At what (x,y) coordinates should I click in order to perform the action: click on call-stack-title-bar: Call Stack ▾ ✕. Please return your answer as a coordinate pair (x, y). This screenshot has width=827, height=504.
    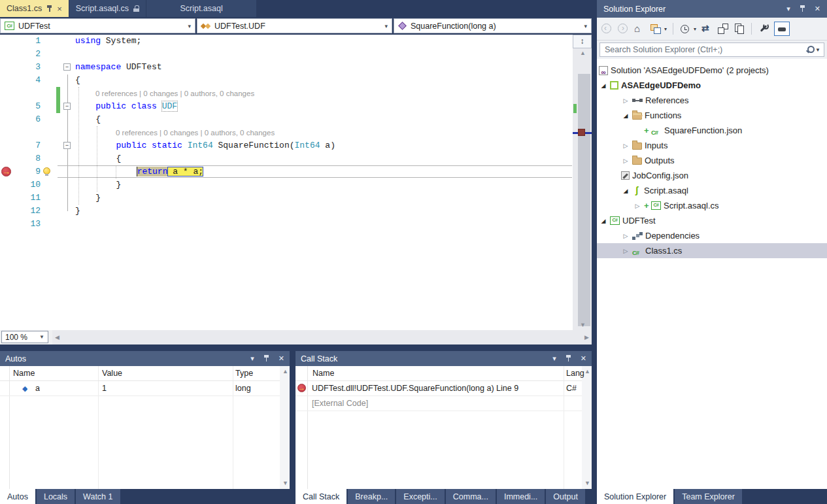
    Looking at the image, I should click on (443, 358).